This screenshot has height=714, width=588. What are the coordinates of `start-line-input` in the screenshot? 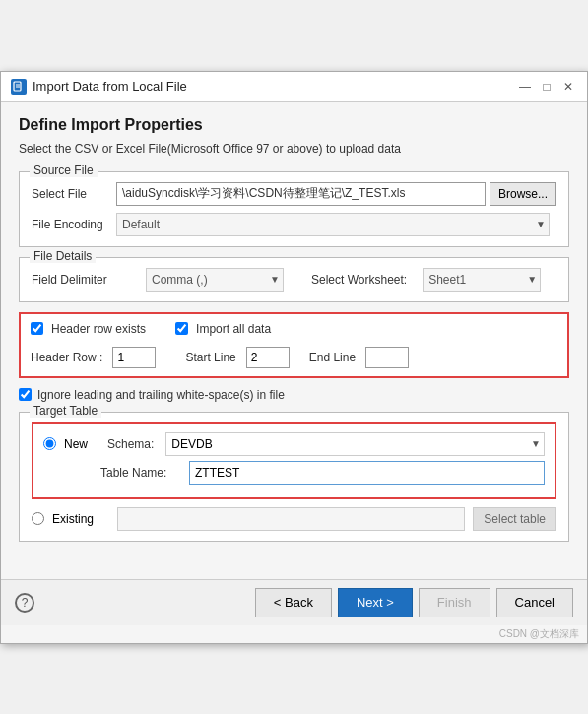 It's located at (268, 357).